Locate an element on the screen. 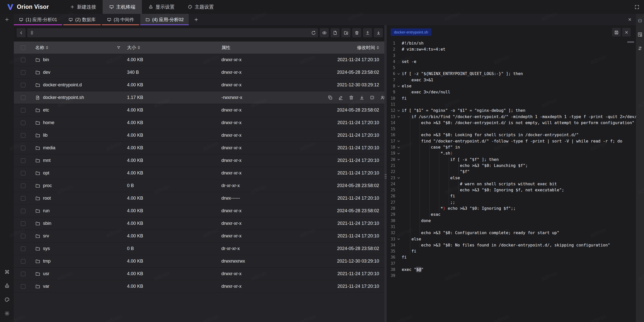 The width and height of the screenshot is (644, 322). pencil-icon is located at coordinates (341, 98).